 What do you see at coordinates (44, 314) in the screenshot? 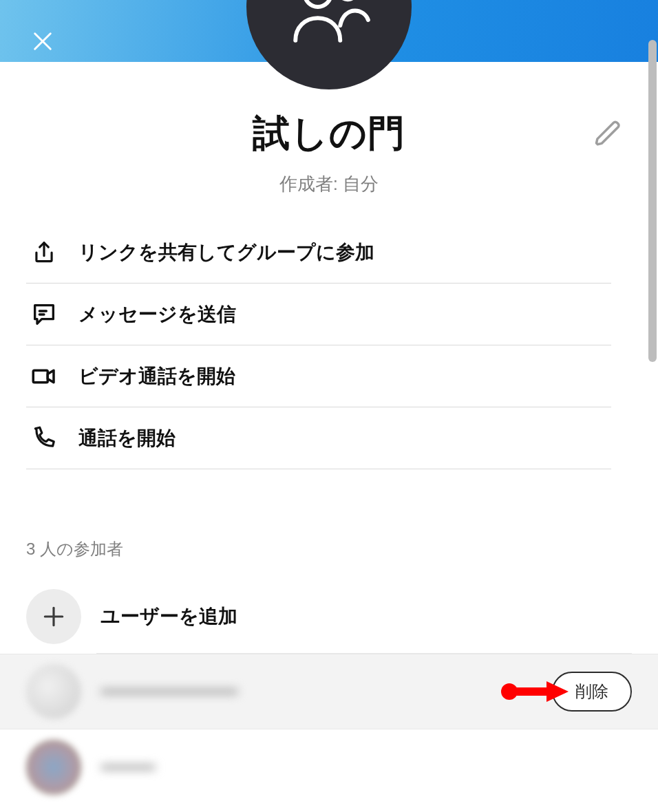
I see `message-icon` at bounding box center [44, 314].